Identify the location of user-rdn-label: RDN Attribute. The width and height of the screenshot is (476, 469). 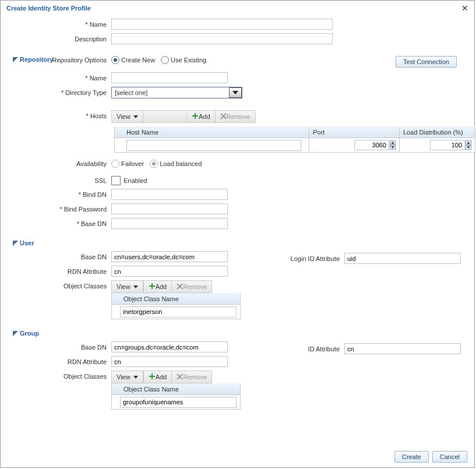
(61, 271).